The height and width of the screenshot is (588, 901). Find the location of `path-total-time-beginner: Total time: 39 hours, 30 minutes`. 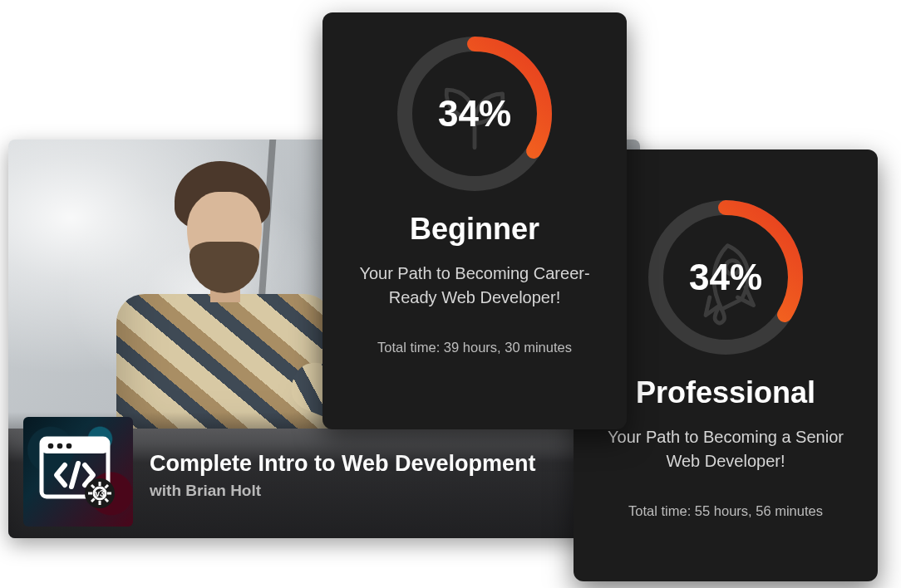

path-total-time-beginner: Total time: 39 hours, 30 minutes is located at coordinates (475, 347).